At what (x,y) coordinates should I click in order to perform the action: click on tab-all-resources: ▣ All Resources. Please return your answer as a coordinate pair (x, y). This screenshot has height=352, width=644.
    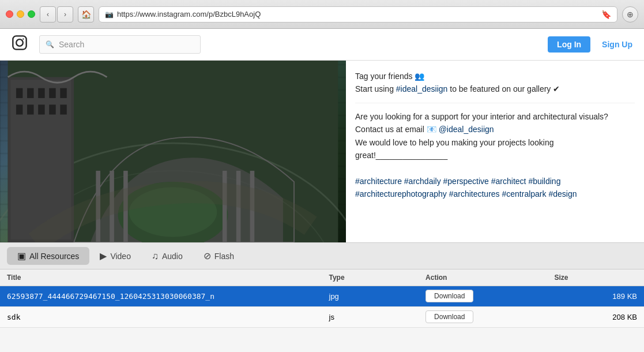
    Looking at the image, I should click on (48, 256).